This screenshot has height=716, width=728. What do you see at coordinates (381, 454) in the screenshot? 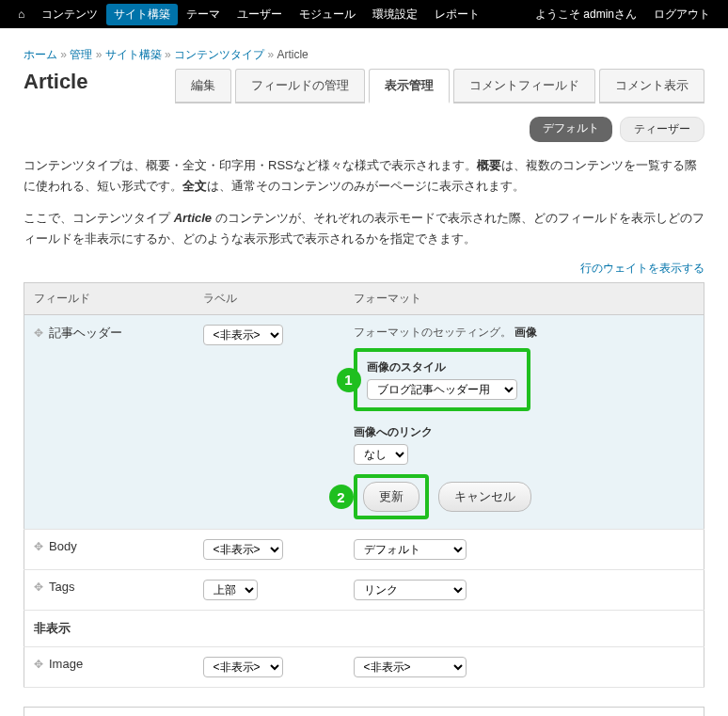
I see `image-link-select: なし` at bounding box center [381, 454].